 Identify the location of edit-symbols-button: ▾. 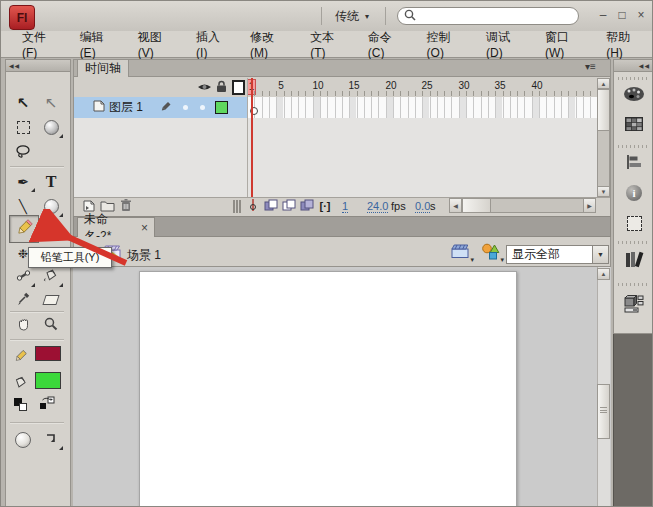
(490, 252).